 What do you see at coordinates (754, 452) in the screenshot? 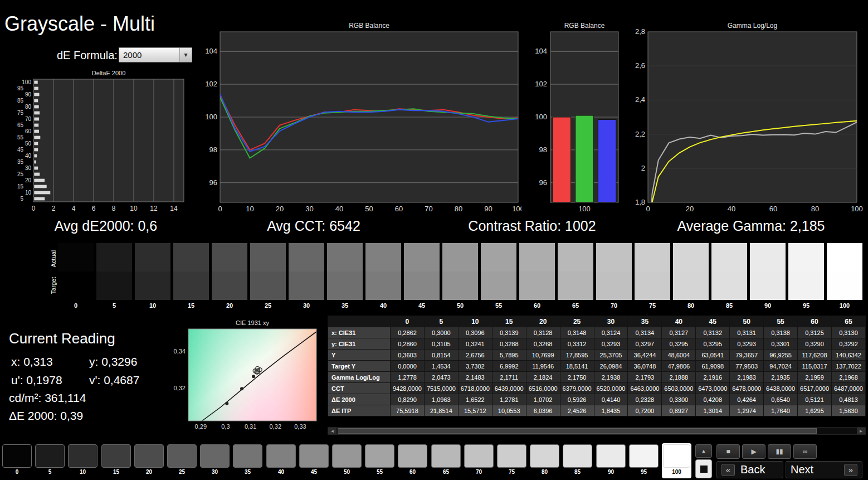
I see `play-button: ▶` at bounding box center [754, 452].